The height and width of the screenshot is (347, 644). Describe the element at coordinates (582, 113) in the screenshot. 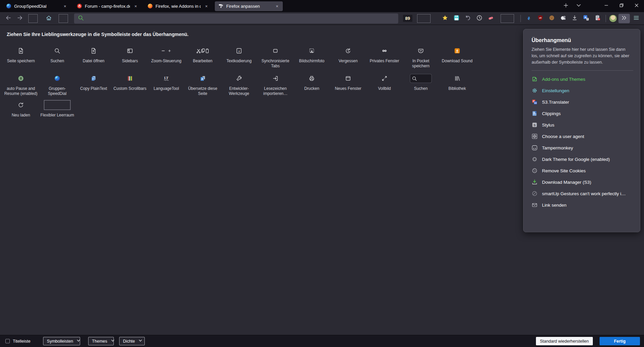

I see `overflow-menu-item: Clippings` at that location.